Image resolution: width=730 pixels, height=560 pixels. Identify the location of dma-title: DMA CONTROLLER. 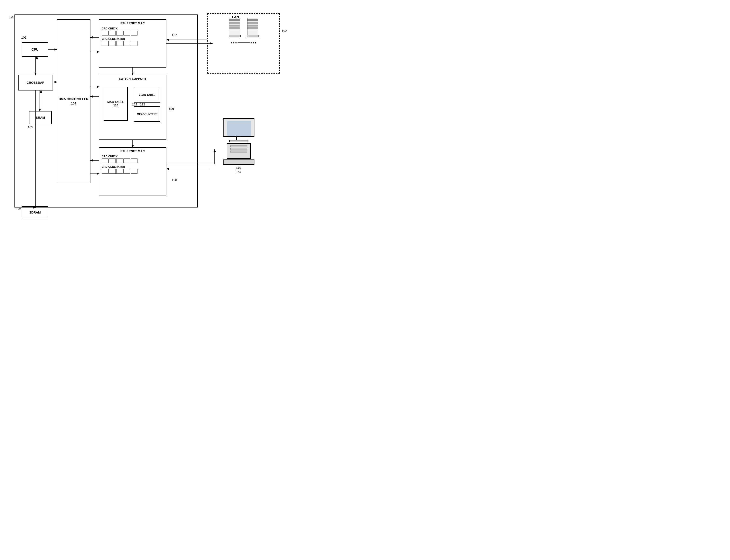
(73, 99).